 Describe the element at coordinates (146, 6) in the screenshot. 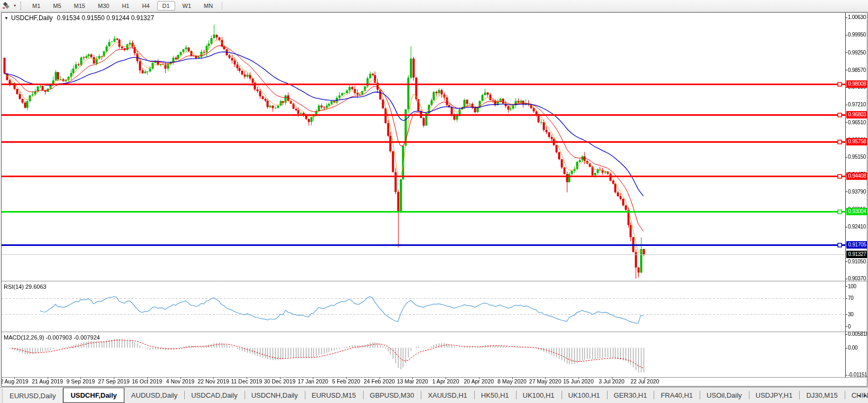

I see `timeframe-button-h4: H4` at that location.